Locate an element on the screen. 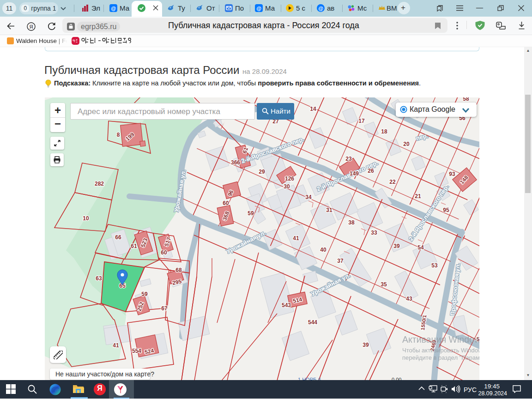 Image resolution: width=532 pixels, height=399 pixels. svg-text: 22 is located at coordinates (393, 182).